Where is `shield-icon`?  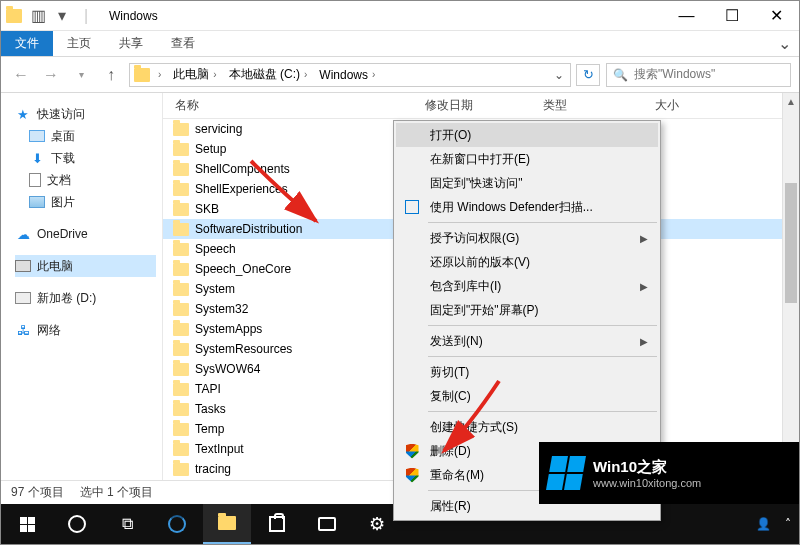
shield-icon is located at coordinates (412, 475).